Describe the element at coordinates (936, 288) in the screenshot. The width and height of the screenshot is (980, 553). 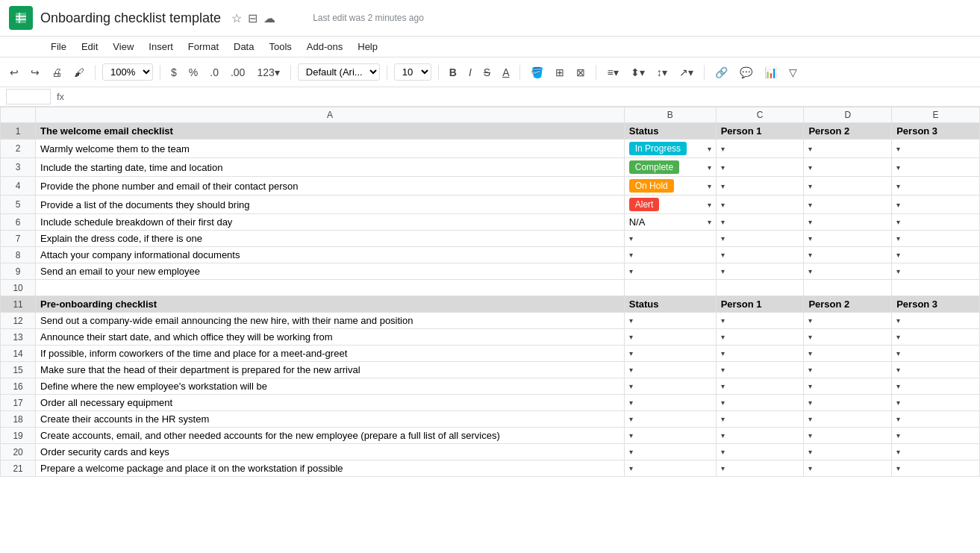
I see `cell-e` at that location.